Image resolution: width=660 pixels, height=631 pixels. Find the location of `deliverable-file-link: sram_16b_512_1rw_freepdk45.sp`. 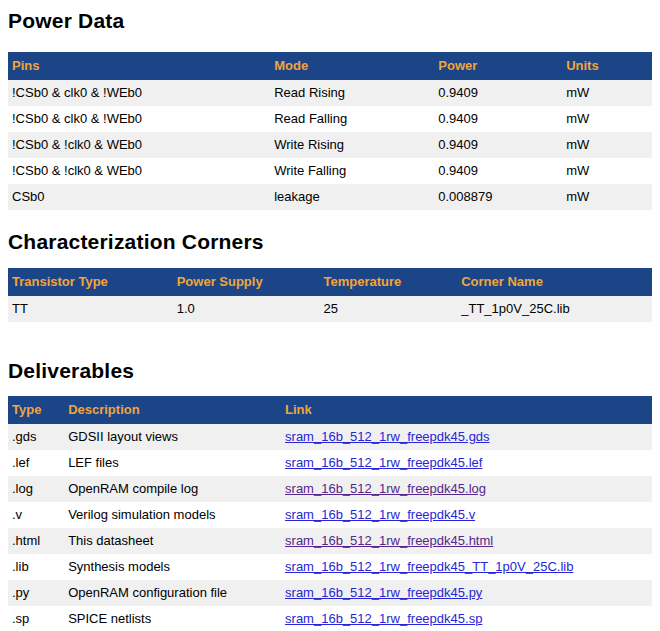

deliverable-file-link: sram_16b_512_1rw_freepdk45.sp is located at coordinates (384, 618).